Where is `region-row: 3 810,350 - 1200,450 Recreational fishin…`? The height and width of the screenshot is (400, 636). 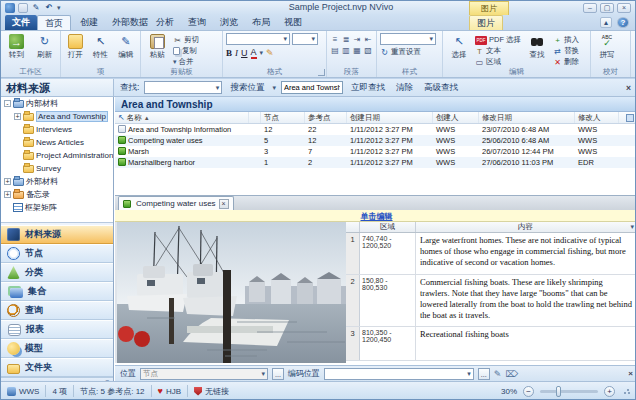
region-row: 3 810,350 - 1200,450 Recreational fishin… is located at coordinates (491, 344).